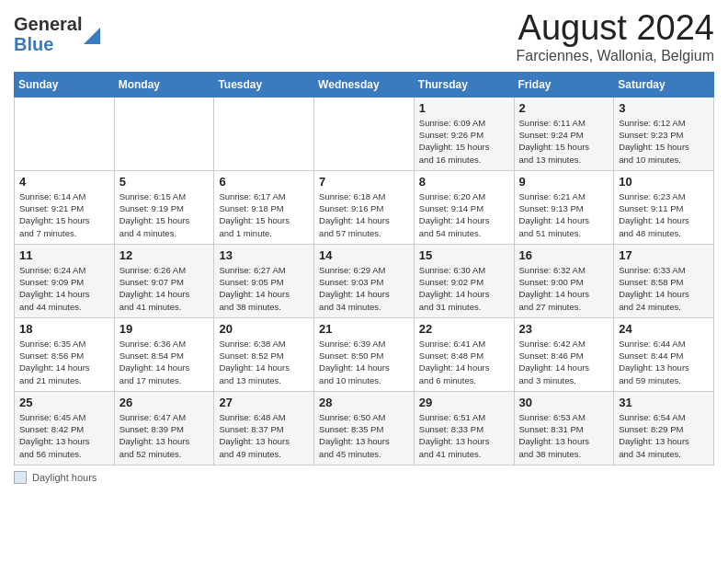  I want to click on day-info: Sunrise: 6:50 AMSunset: 8:35 PMDaylight:…, so click(364, 436).